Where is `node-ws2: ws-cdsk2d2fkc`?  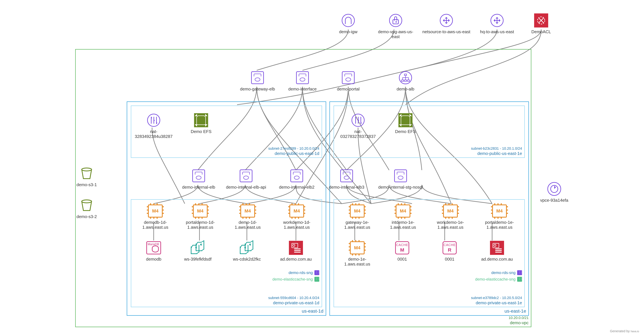
node-ws2: ws-cdsk2d2fkc is located at coordinates (247, 251).